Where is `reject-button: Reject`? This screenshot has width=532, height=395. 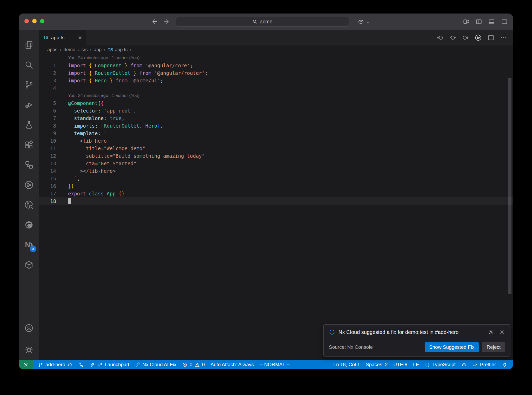
reject-button: Reject is located at coordinates (494, 347).